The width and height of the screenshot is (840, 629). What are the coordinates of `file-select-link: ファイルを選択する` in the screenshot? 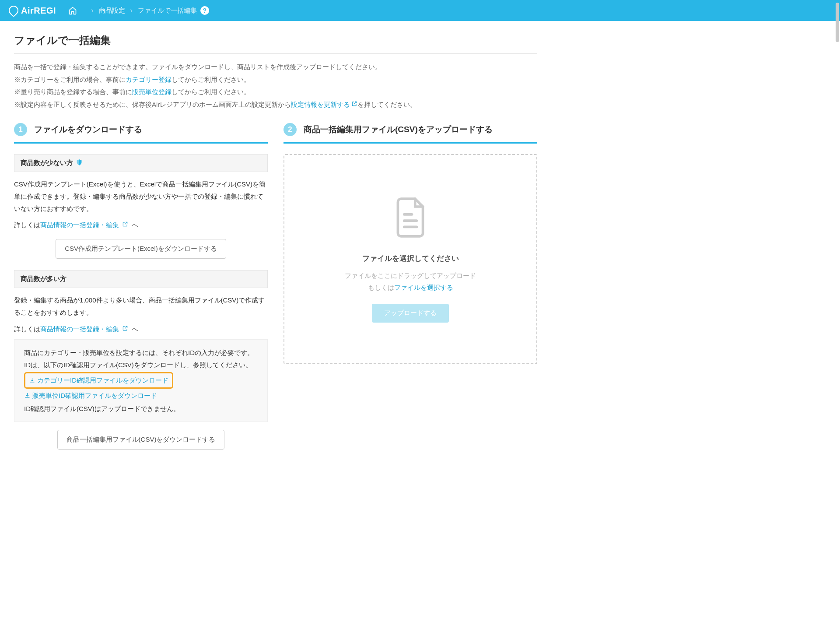 It's located at (424, 287).